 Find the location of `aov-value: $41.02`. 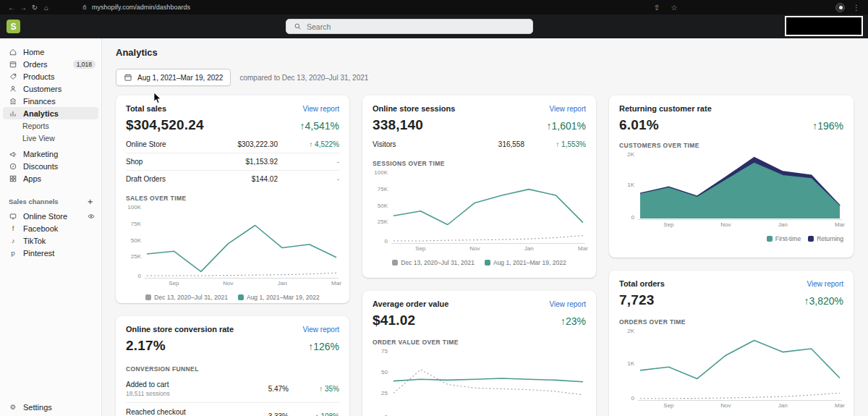

aov-value: $41.02 is located at coordinates (393, 321).